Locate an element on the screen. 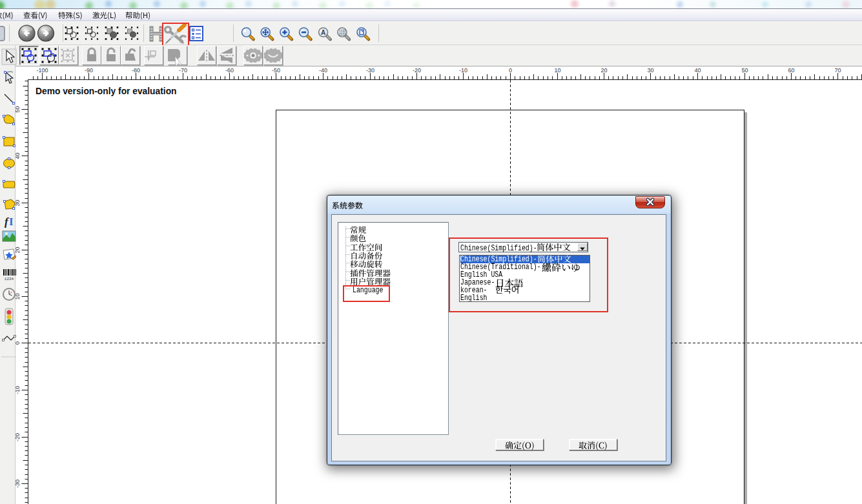  svg-text: -70 is located at coordinates (183, 70).